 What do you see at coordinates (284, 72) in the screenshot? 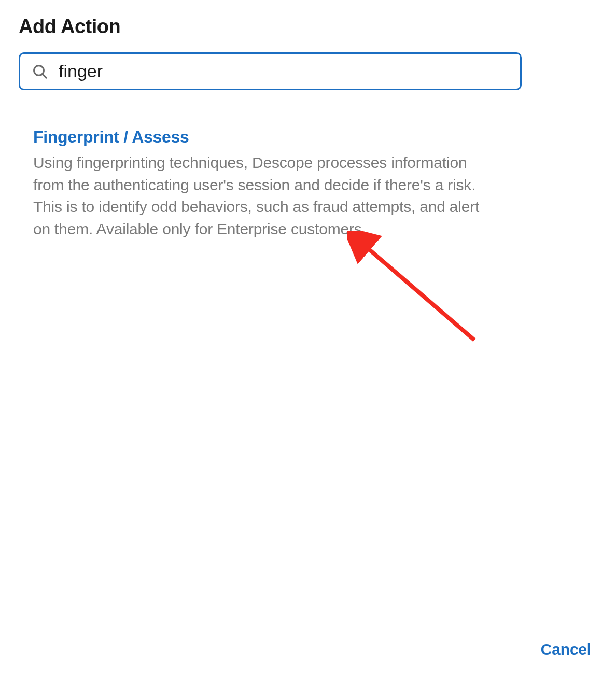
I see `search-input` at bounding box center [284, 72].